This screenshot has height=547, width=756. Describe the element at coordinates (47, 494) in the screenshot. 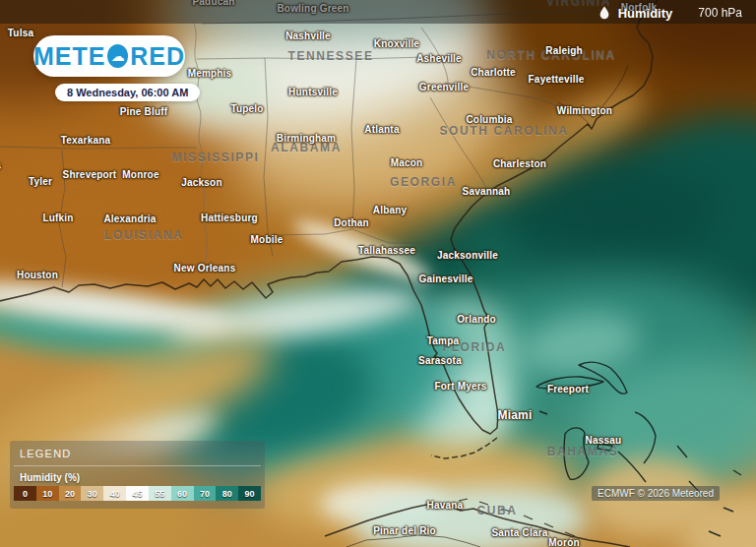

I see `legend-stop-value: 10` at that location.